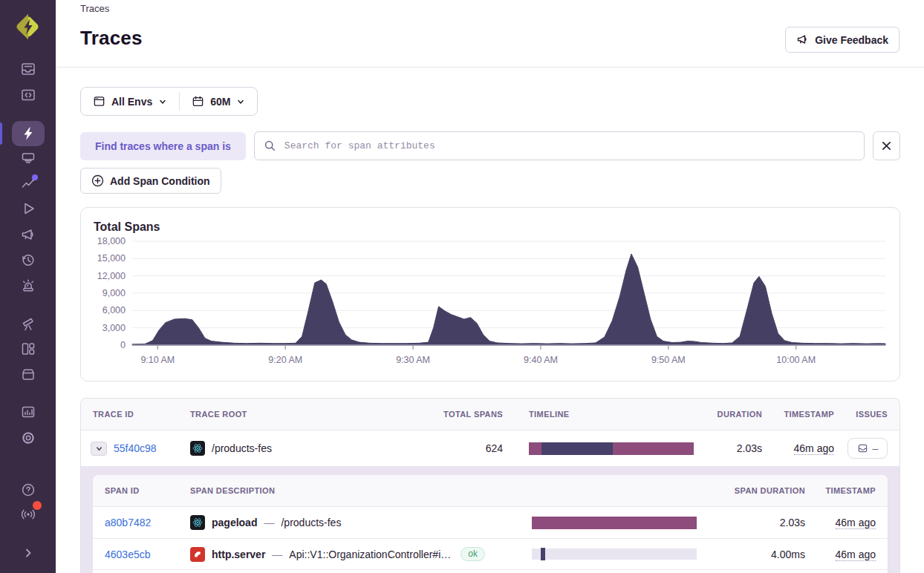  I want to click on col-trace-root: Trace Root, so click(302, 414).